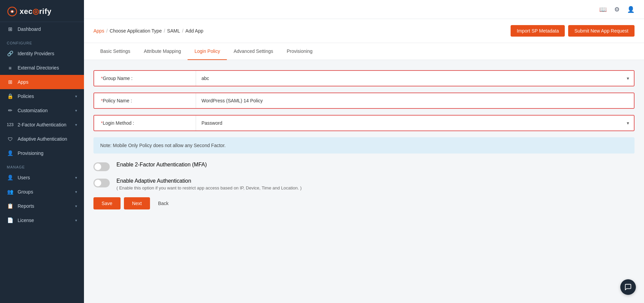 This screenshot has width=644, height=303. I want to click on policy-name-row: *Policy Name :, so click(364, 101).